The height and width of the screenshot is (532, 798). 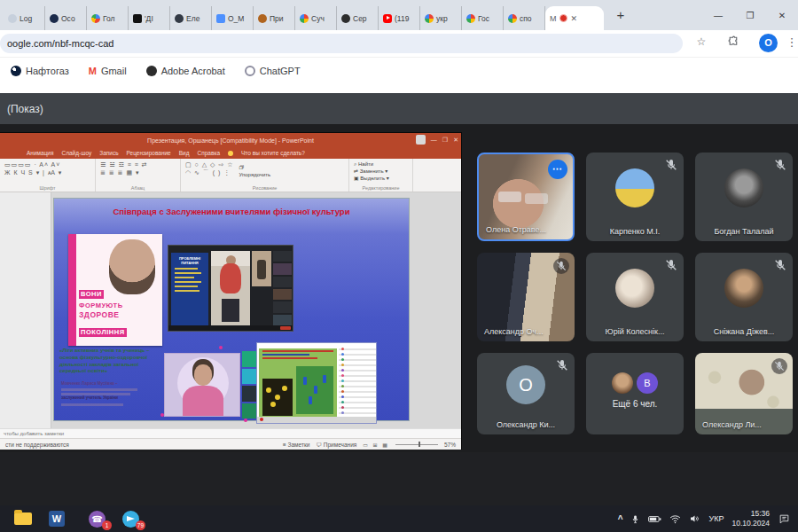 What do you see at coordinates (57, 519) in the screenshot?
I see `word-button: W` at bounding box center [57, 519].